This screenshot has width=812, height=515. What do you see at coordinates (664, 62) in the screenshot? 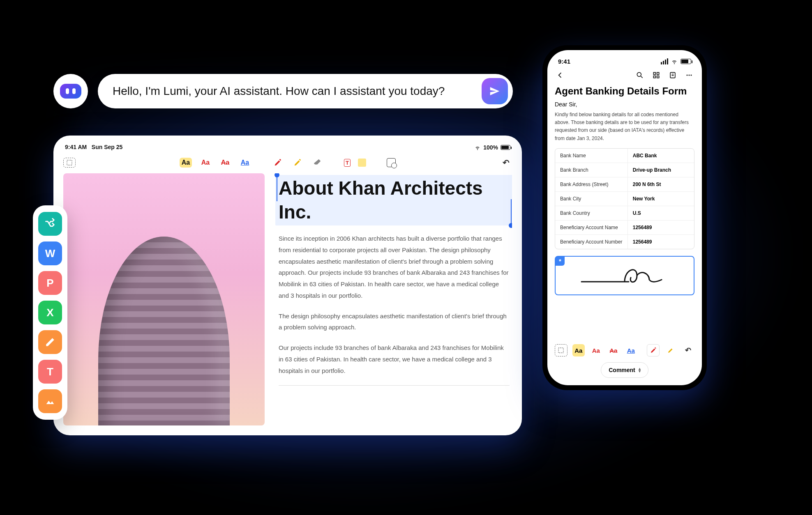
I see `signal-icon` at bounding box center [664, 62].